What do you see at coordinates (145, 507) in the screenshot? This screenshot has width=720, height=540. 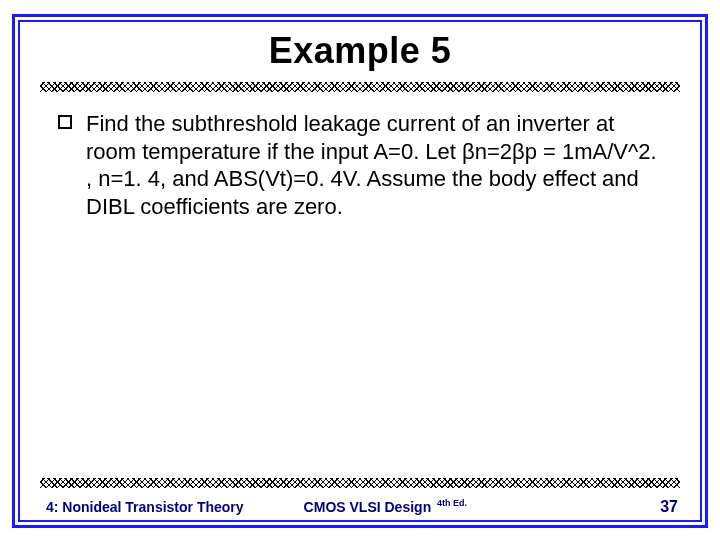 I see `footer-chapter: 4: Nonideal Transistor Theory` at bounding box center [145, 507].